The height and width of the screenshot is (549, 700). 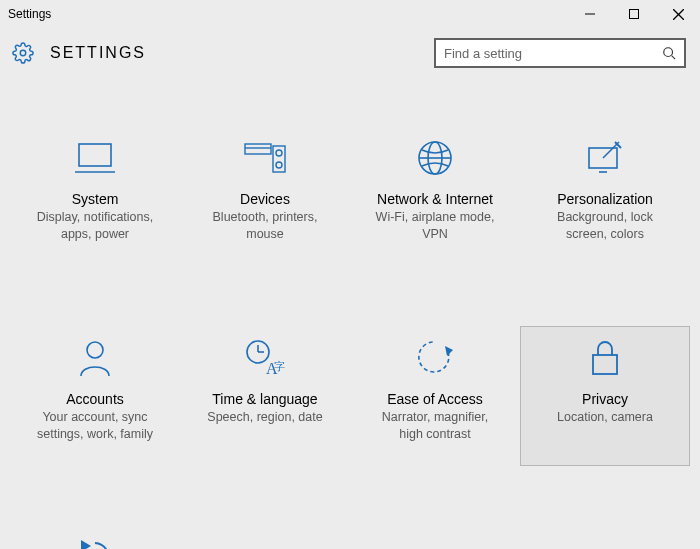 I want to click on maximize-button, so click(x=634, y=14).